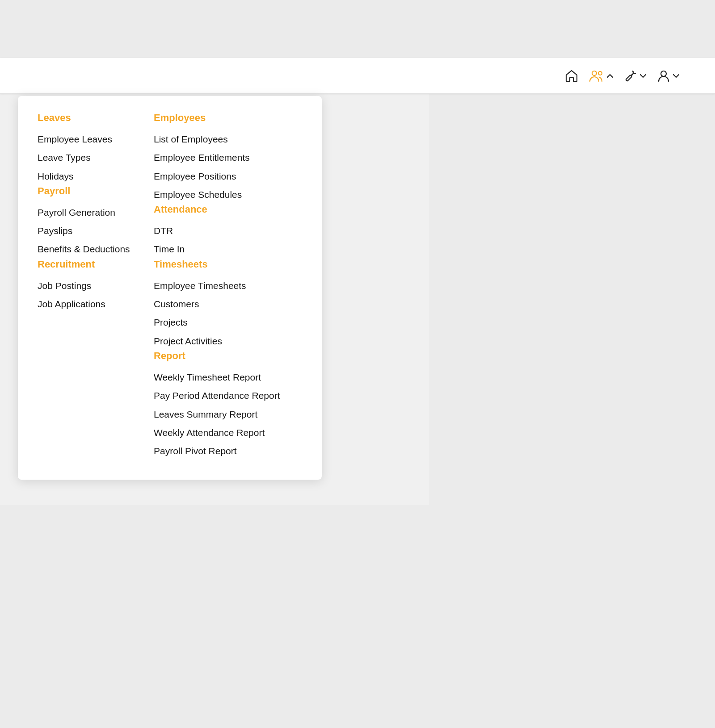 Image resolution: width=715 pixels, height=728 pixels. What do you see at coordinates (229, 264) in the screenshot?
I see `timesheets-section-header: Timesheets` at bounding box center [229, 264].